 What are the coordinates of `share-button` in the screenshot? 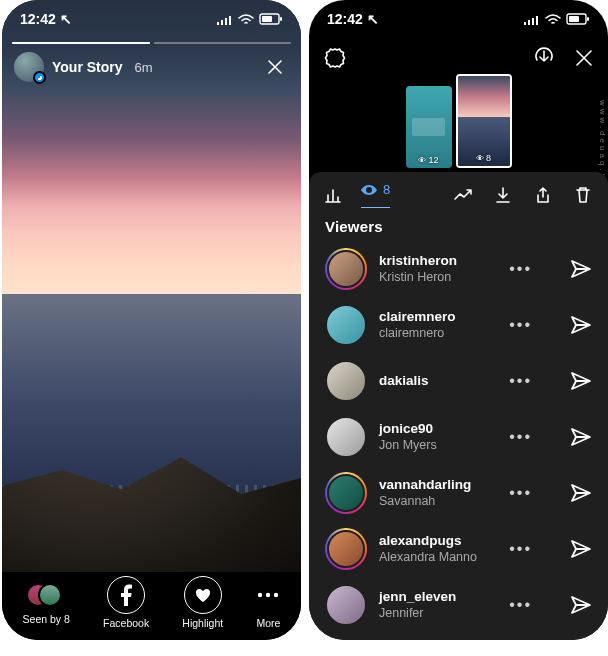 It's located at (543, 195).